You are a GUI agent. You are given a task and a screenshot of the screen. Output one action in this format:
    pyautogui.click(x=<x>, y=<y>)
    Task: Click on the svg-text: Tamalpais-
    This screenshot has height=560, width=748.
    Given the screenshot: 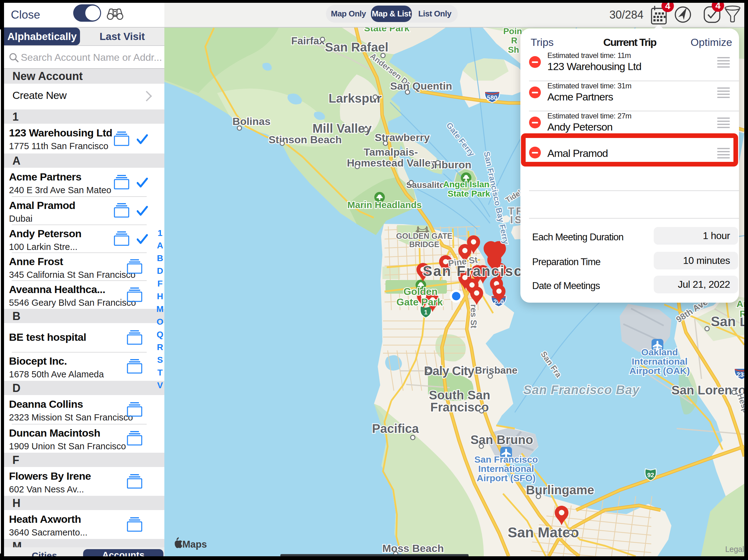 What is the action you would take?
    pyautogui.click(x=391, y=152)
    